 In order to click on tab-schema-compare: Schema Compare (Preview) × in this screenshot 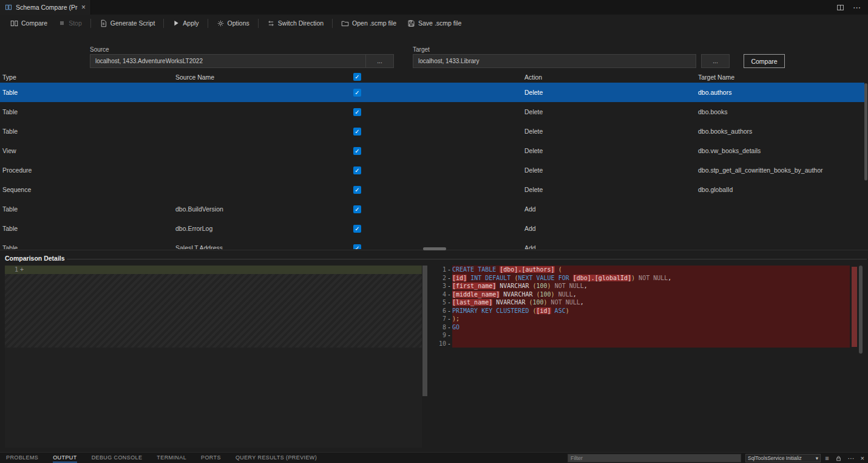, I will do `click(46, 7)`.